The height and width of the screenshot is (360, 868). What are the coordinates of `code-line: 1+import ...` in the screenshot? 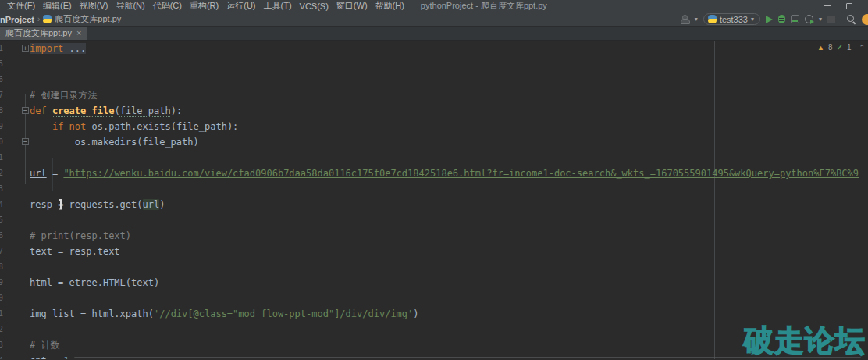 It's located at (434, 48).